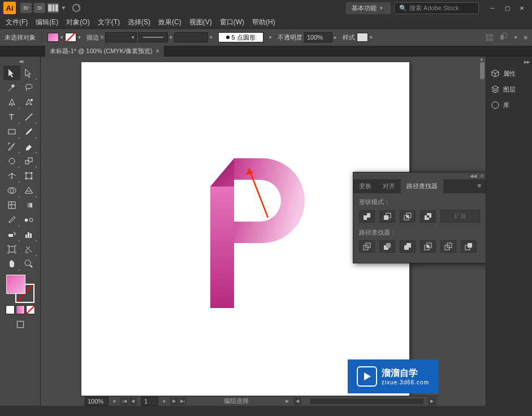 This screenshot has width=532, height=416. I want to click on expand-button: 扩展, so click(460, 216).